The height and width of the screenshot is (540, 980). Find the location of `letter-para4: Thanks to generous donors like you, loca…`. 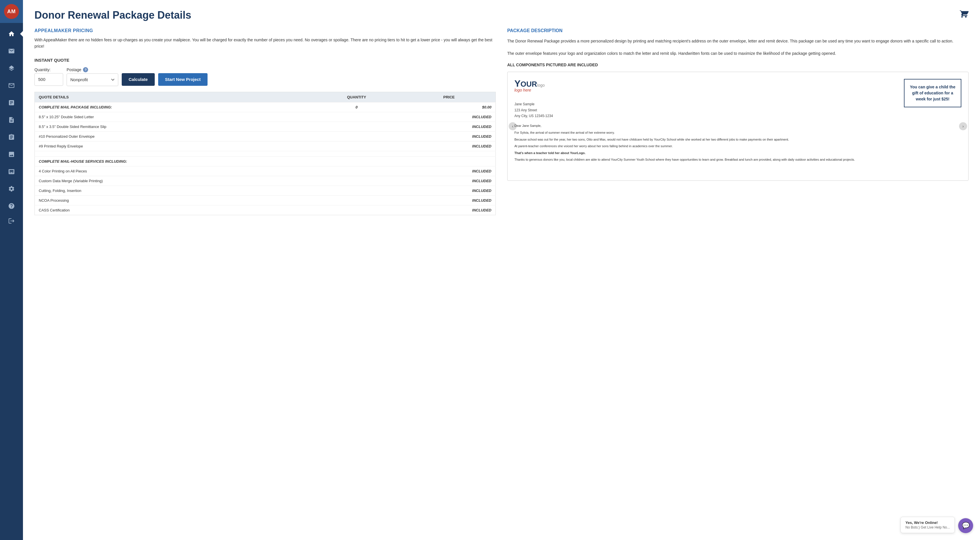

letter-para4: Thanks to generous donors like you, loca… is located at coordinates (706, 160).